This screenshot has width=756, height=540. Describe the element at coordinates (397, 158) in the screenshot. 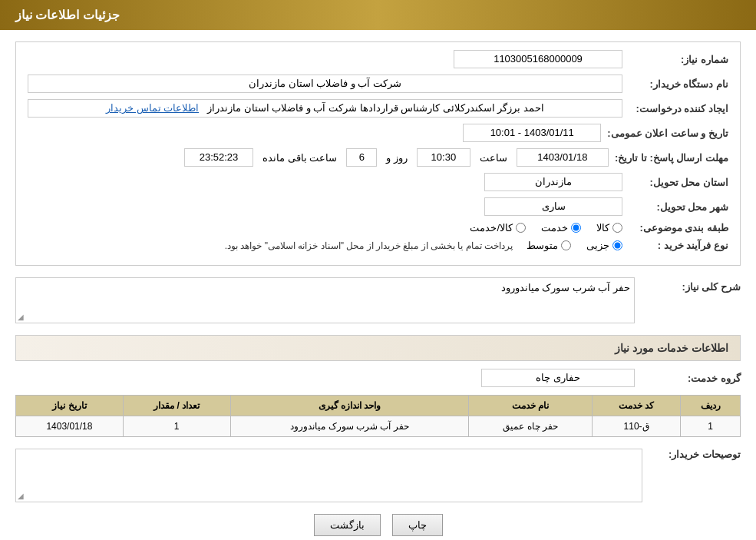

I see `response-days-label: روز و` at that location.